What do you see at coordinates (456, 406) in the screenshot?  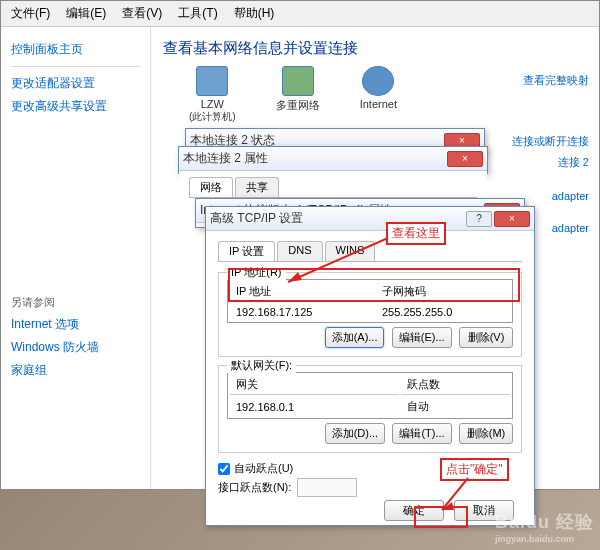 I see `metric-value: 自动` at bounding box center [456, 406].